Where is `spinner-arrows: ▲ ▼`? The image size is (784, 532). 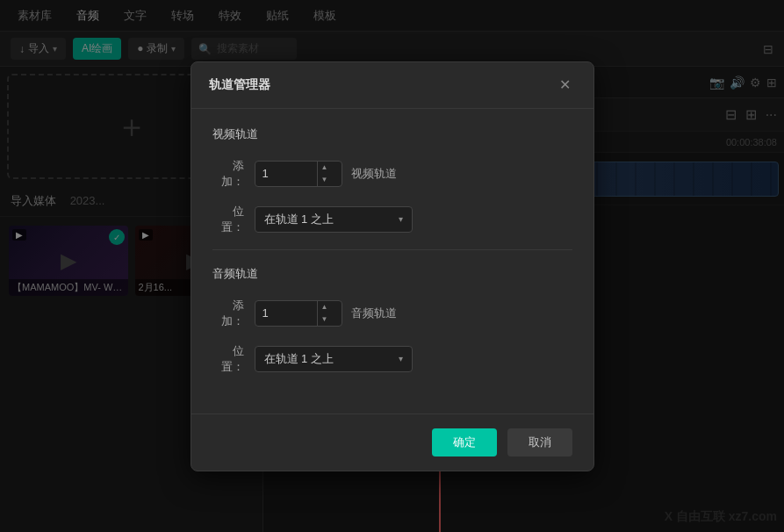 spinner-arrows: ▲ ▼ is located at coordinates (325, 174).